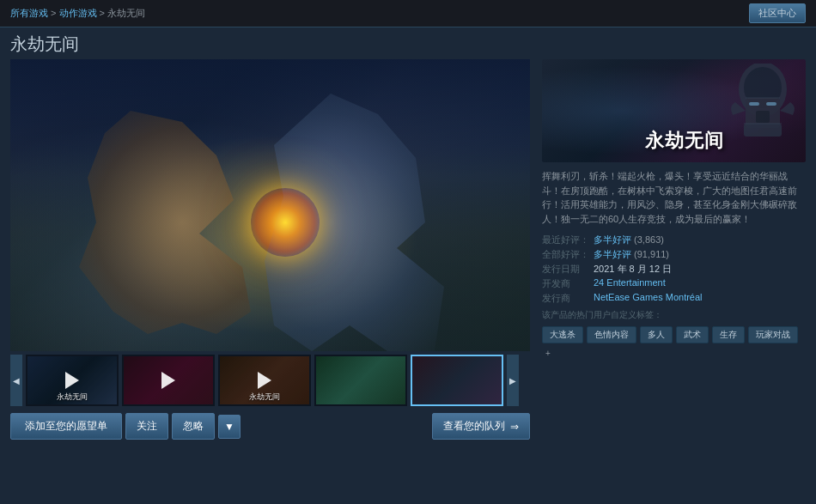 The height and width of the screenshot is (504, 816). I want to click on game-capsule: 永劫无间, so click(673, 111).